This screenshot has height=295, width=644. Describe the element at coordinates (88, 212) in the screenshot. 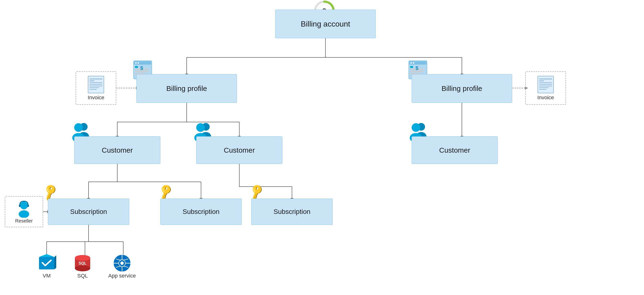

I see `subscription-1-node: Subscription` at that location.